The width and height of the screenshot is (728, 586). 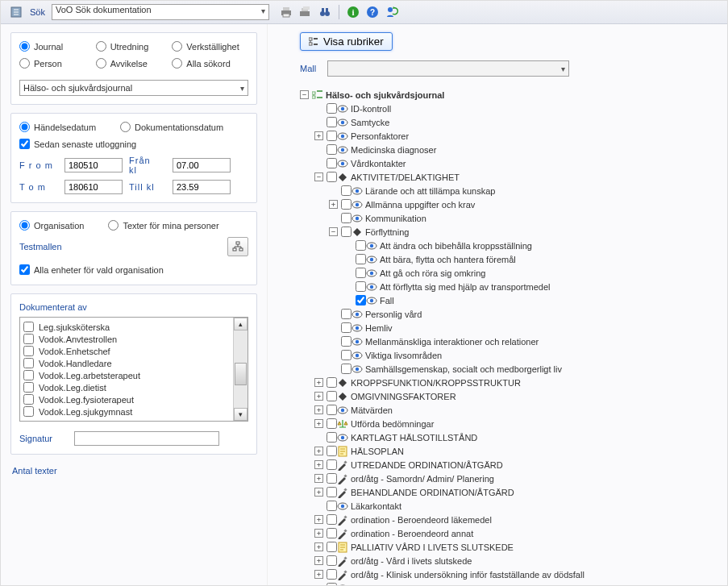 I want to click on list-item: Leg.sjuksköterska, so click(x=127, y=327).